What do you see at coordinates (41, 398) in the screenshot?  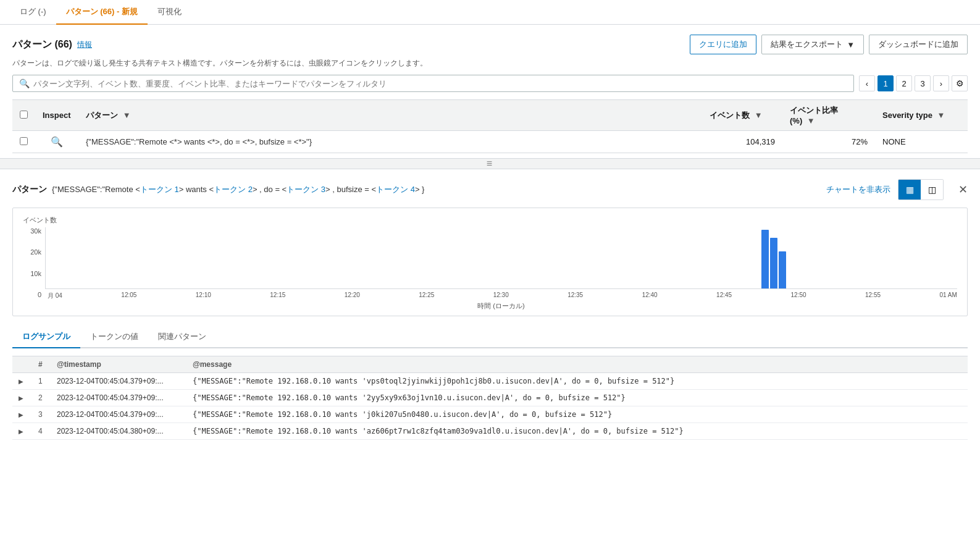 I see `log-num-2: 2` at bounding box center [41, 398].